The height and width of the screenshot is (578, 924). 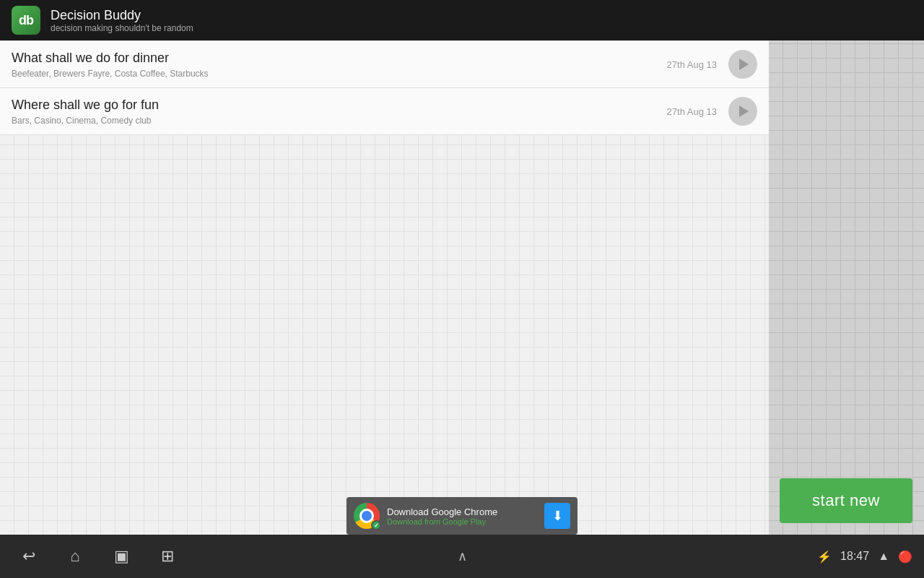 I want to click on decision-date-0: 27th Aug 13, so click(x=692, y=65).